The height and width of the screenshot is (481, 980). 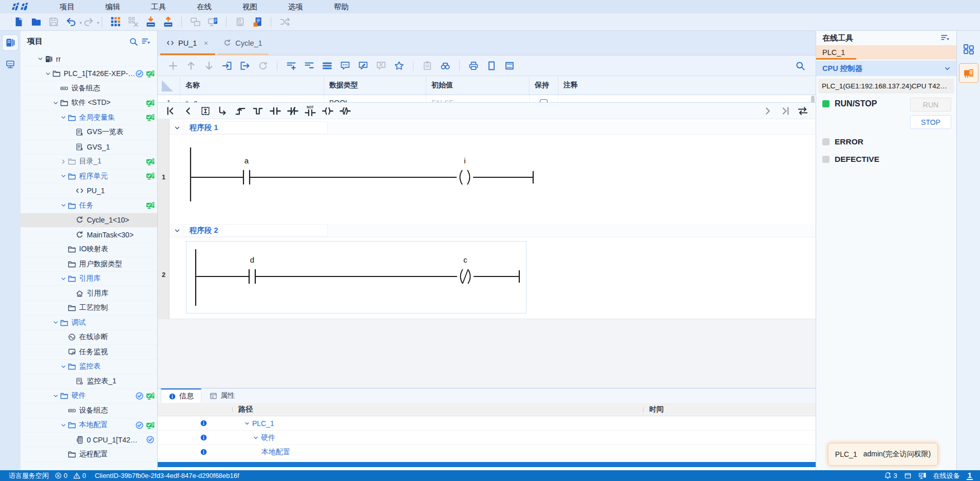 What do you see at coordinates (61, 476) in the screenshot?
I see `error-counter: 0` at bounding box center [61, 476].